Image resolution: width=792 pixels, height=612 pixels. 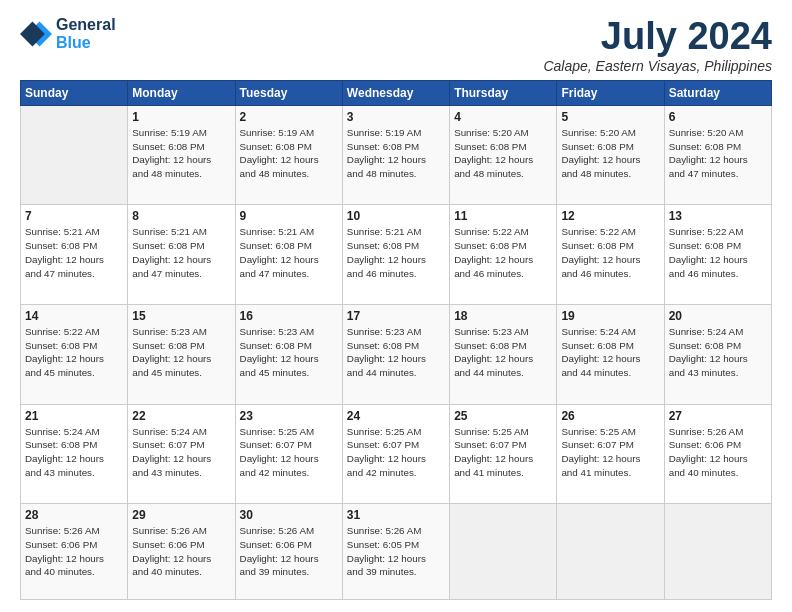 What do you see at coordinates (36, 34) in the screenshot?
I see `logo-icon` at bounding box center [36, 34].